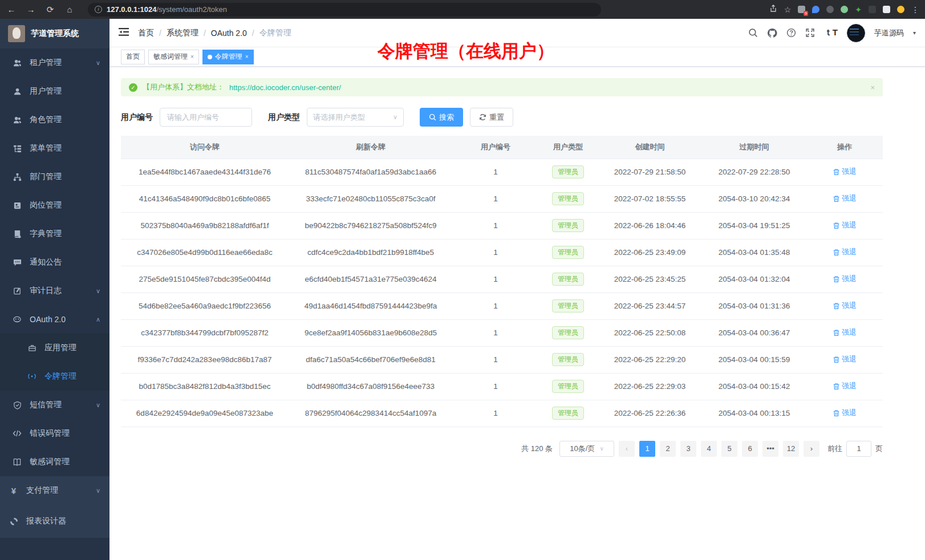 The image size is (925, 560). Describe the element at coordinates (502, 306) in the screenshot. I see `table-row: 54d6be82ee5a460a9aedc1f9bf22365649d1aa46…` at that location.